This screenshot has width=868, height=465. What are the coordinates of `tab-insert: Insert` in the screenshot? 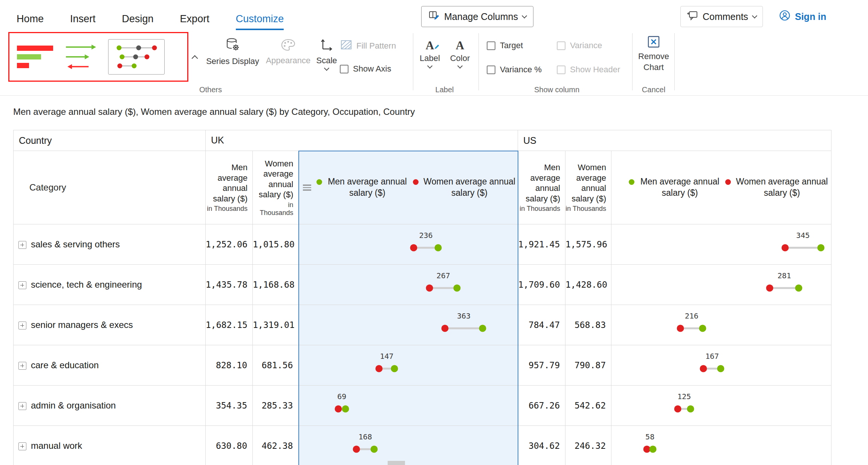 It's located at (83, 22).